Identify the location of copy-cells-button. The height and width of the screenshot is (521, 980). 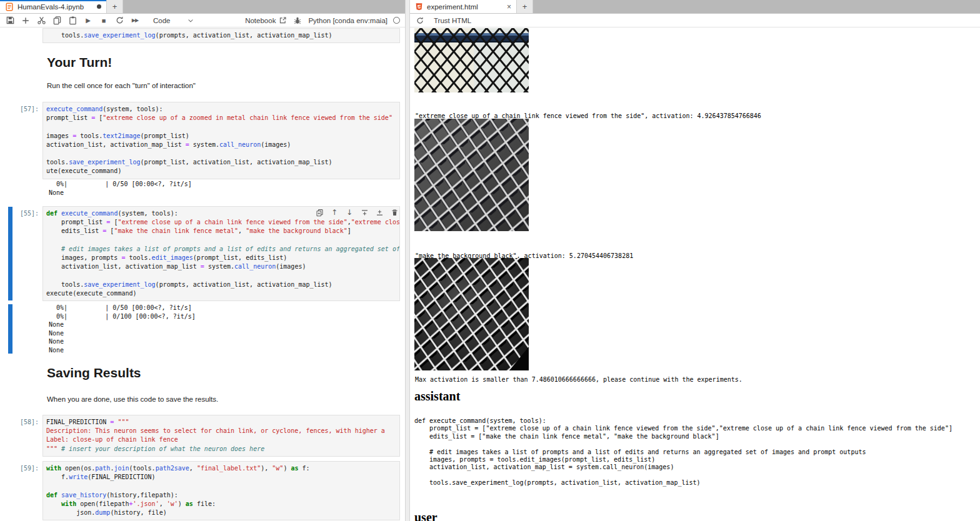
(57, 21).